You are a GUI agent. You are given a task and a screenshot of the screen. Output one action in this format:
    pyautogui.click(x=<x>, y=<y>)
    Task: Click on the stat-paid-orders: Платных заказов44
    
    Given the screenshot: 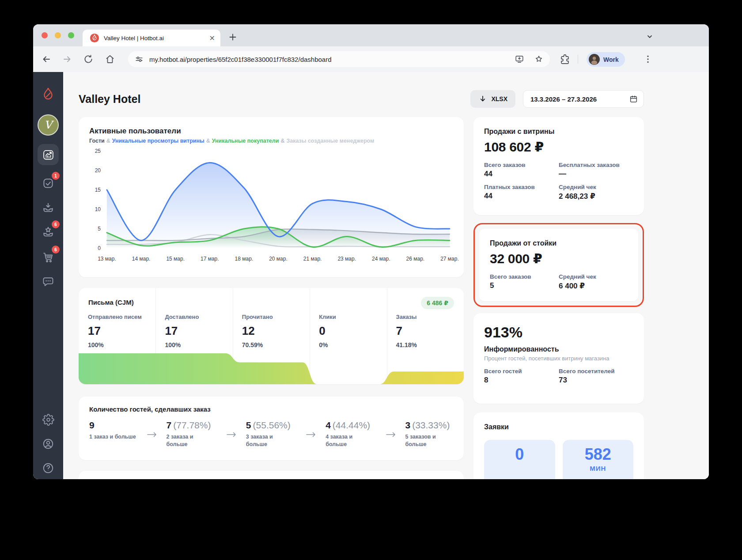 What is the action you would take?
    pyautogui.click(x=521, y=193)
    